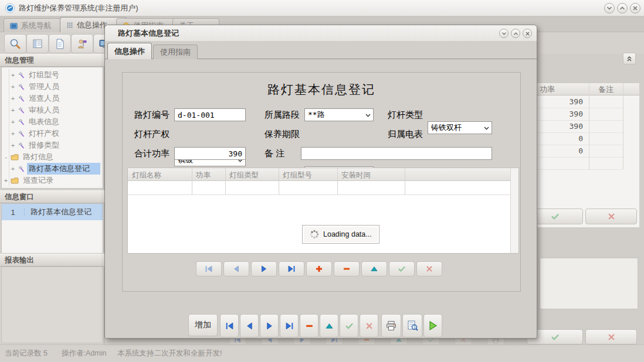  Describe the element at coordinates (209, 269) in the screenshot. I see `first-icon` at that location.